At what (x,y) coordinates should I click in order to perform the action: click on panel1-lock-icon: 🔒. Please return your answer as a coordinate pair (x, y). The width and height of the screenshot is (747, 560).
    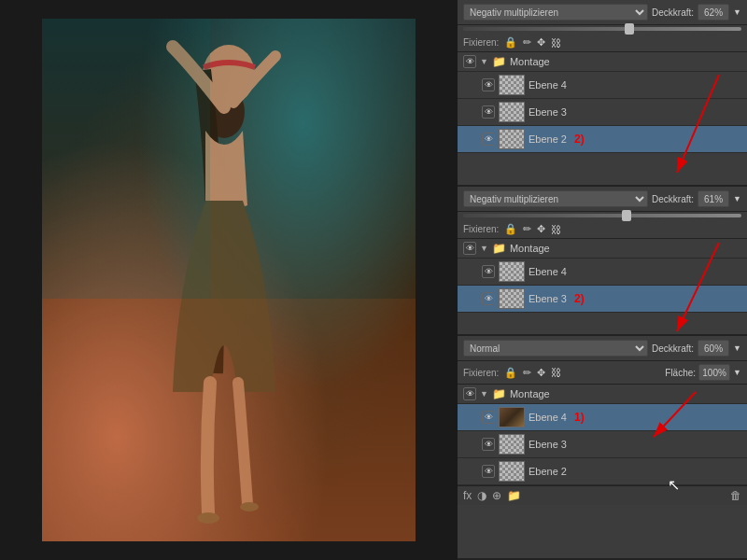
    Looking at the image, I should click on (511, 43).